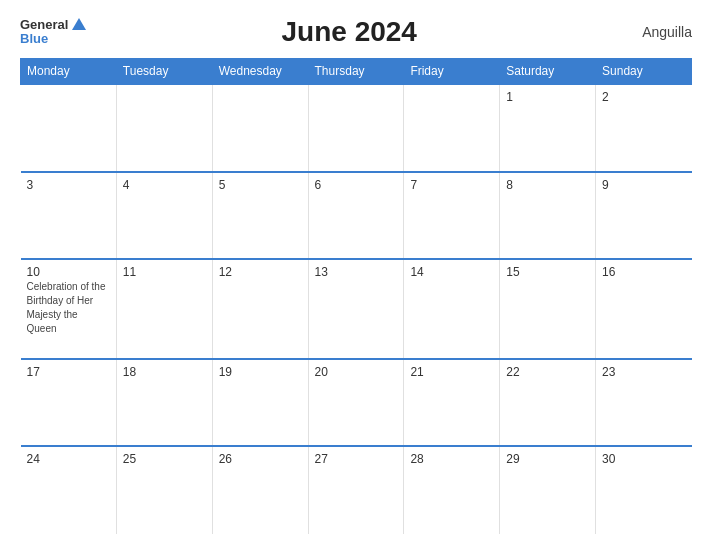  Describe the element at coordinates (164, 185) in the screenshot. I see `day-number: 4` at that location.